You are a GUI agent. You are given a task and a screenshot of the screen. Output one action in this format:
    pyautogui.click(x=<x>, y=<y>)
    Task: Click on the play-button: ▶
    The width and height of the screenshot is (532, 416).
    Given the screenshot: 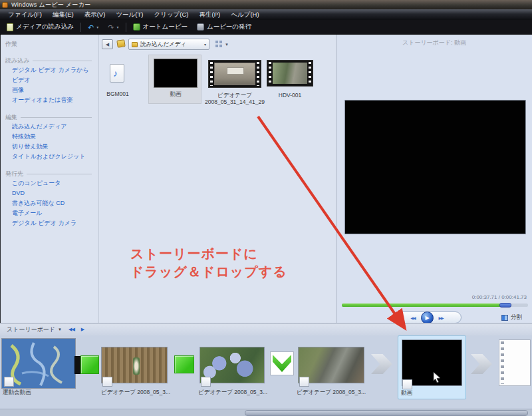 What is the action you would take?
    pyautogui.click(x=427, y=318)
    